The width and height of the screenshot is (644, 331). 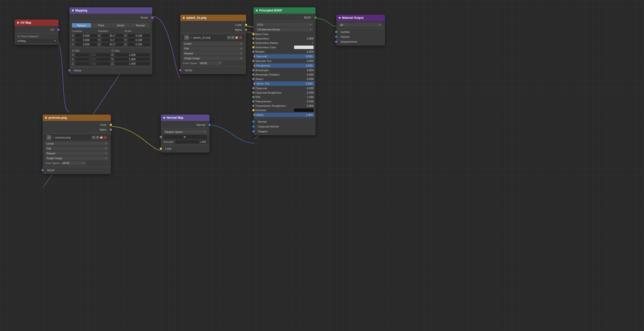 What do you see at coordinates (42, 170) in the screenshot?
I see `prvicons-vector-in-socket` at bounding box center [42, 170].